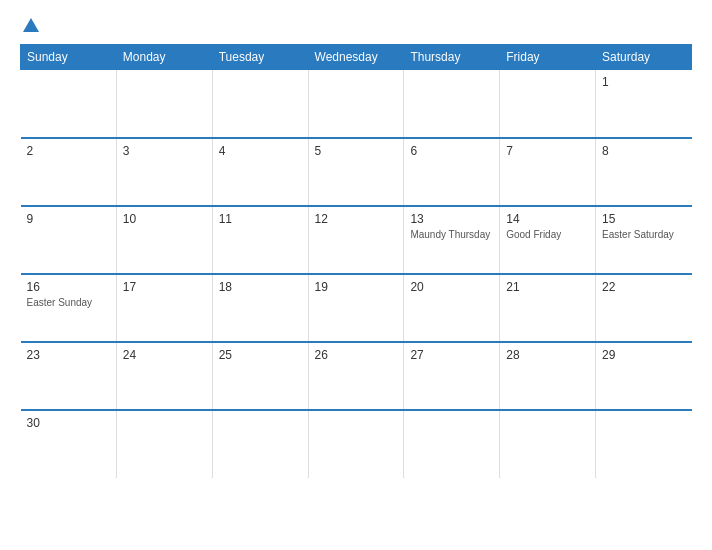 This screenshot has height=550, width=712. I want to click on cell-date-number: 19, so click(356, 287).